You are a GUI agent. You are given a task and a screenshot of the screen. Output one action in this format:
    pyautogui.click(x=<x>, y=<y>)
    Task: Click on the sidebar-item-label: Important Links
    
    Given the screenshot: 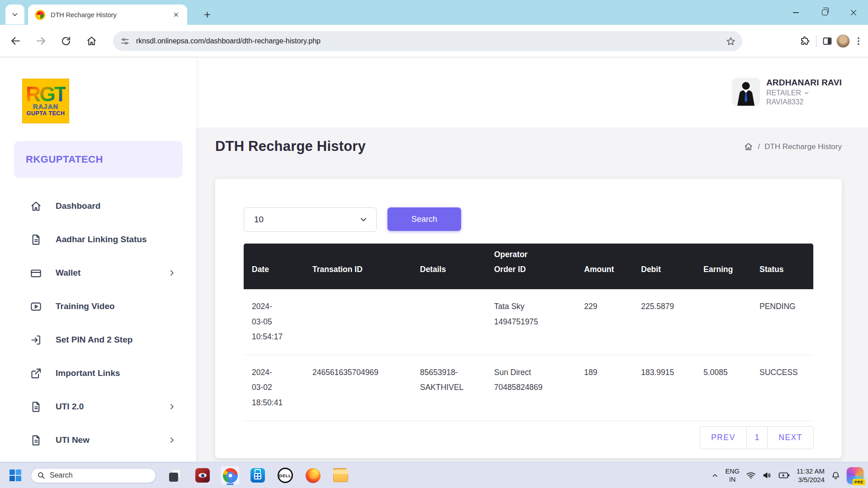 What is the action you would take?
    pyautogui.click(x=116, y=373)
    